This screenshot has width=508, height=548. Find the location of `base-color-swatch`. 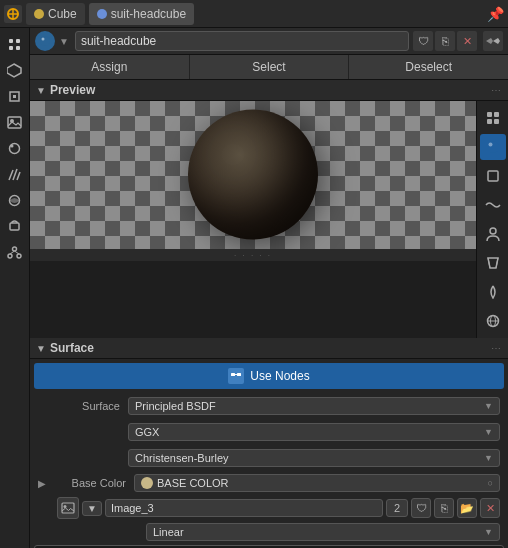

base-color-swatch is located at coordinates (147, 483).